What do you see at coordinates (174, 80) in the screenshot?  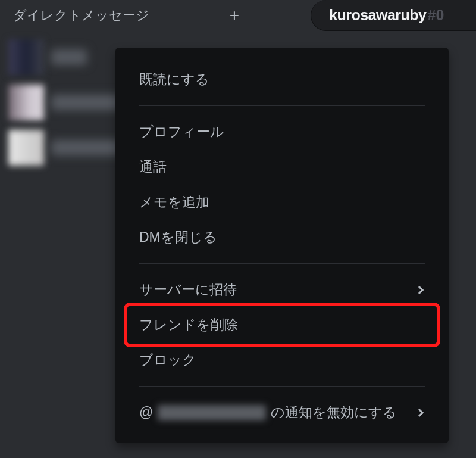 I see `menu-item-label: 既読にする` at bounding box center [174, 80].